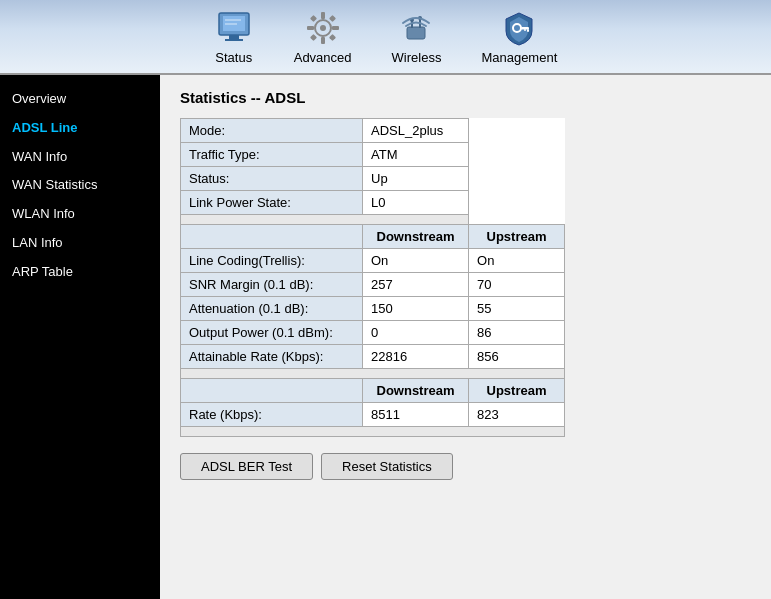 The image size is (771, 599). Describe the element at coordinates (517, 261) in the screenshot. I see `line-coding-upstream: On` at that location.